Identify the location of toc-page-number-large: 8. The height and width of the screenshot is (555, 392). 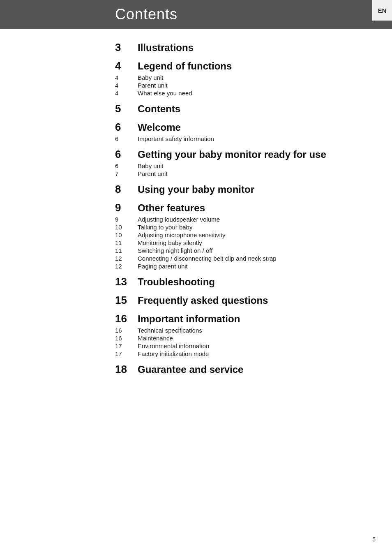
(127, 189).